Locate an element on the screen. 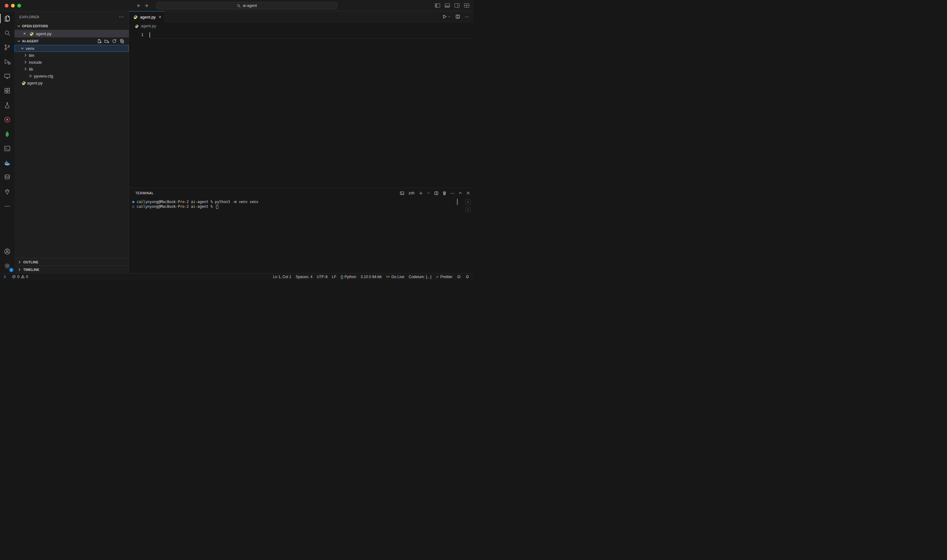 The image size is (947, 560). python-interpreter: 3.10.0 64-bit is located at coordinates (371, 277).